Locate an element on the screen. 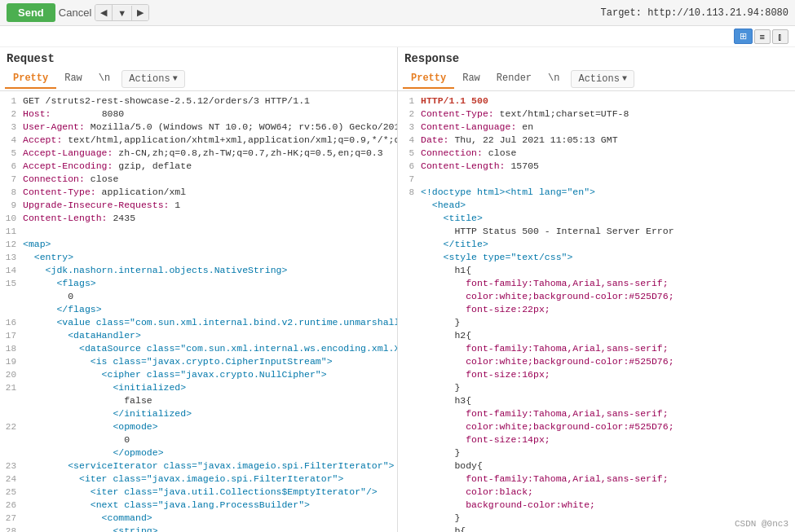  line-text: <!doctype html><html lang="en"> is located at coordinates (608, 192).